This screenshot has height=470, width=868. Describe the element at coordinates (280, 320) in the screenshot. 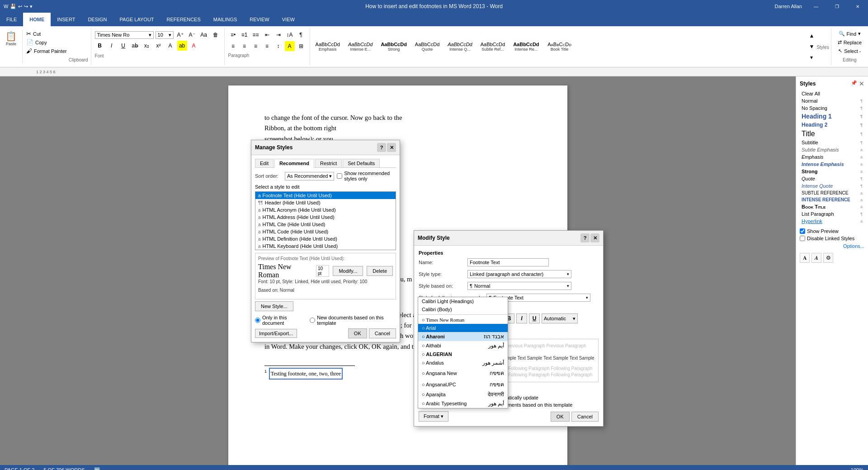

I see `radio-only-doc: Only in this document` at that location.